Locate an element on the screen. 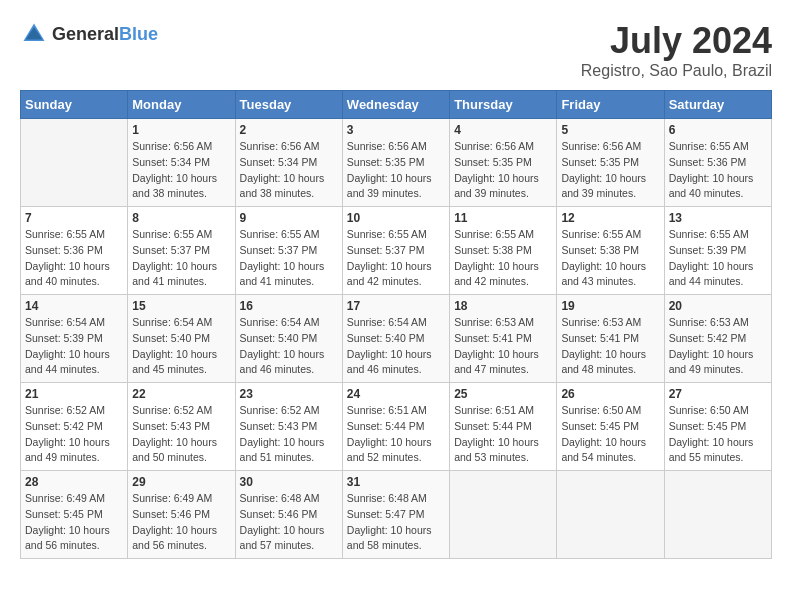 The image size is (792, 612). calendar-cell: 5Sunrise: 6:56 AMSunset: 5:35 PMDaylight… is located at coordinates (610, 163).